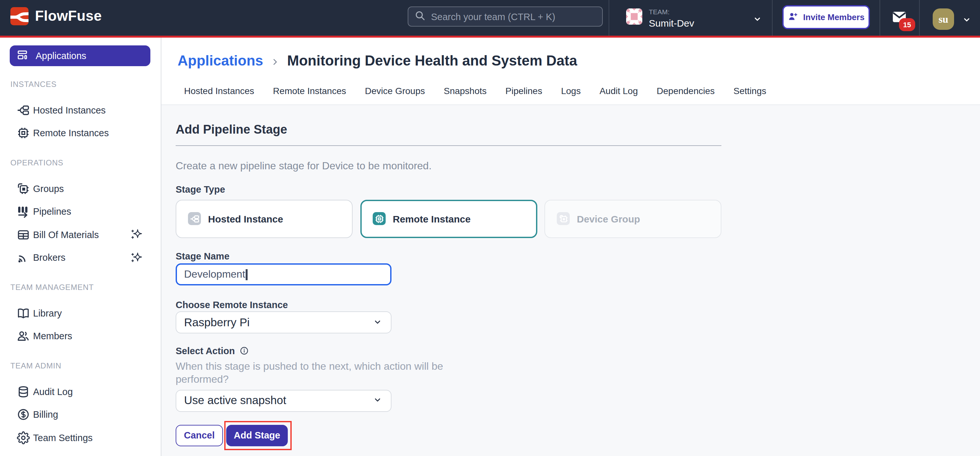  I want to click on library-icon, so click(23, 313).